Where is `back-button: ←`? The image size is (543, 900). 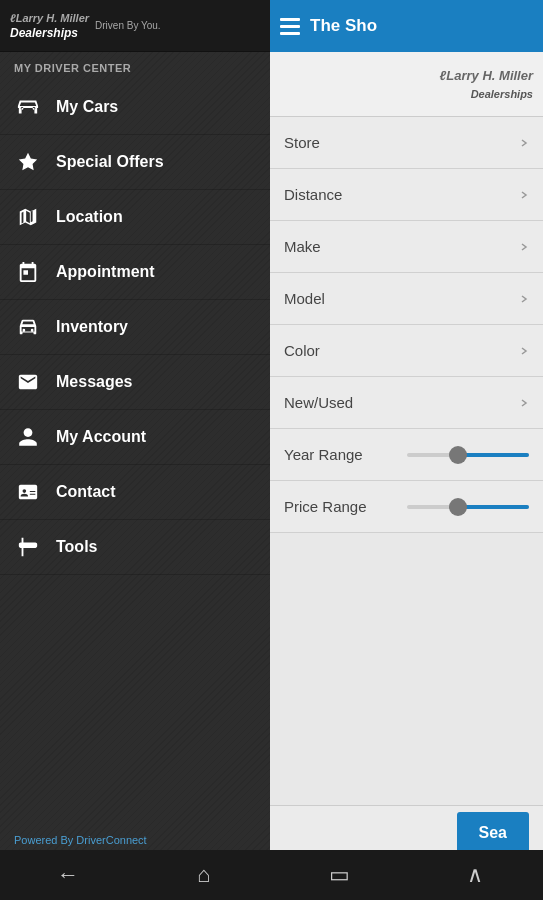
back-button: ← is located at coordinates (68, 875).